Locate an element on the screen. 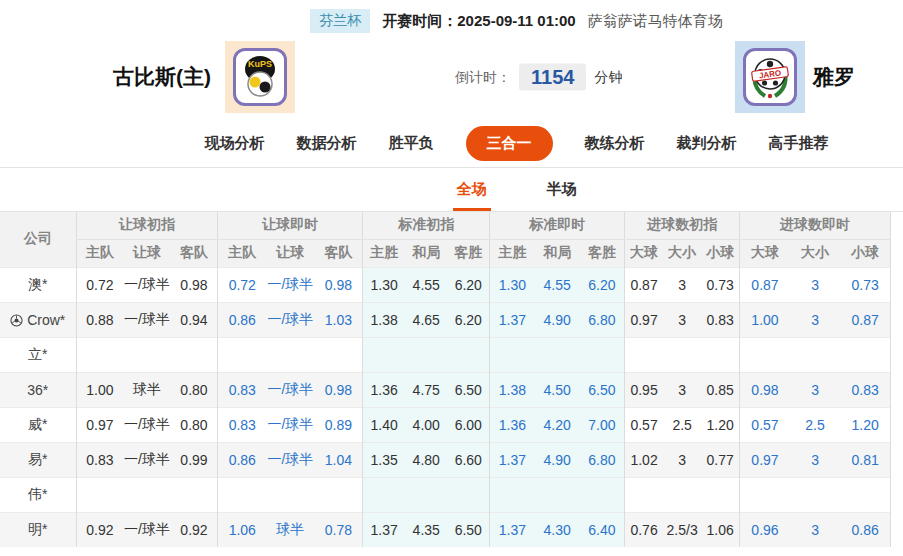 This screenshot has width=903, height=556. odds-cell: 1.36 is located at coordinates (512, 424).